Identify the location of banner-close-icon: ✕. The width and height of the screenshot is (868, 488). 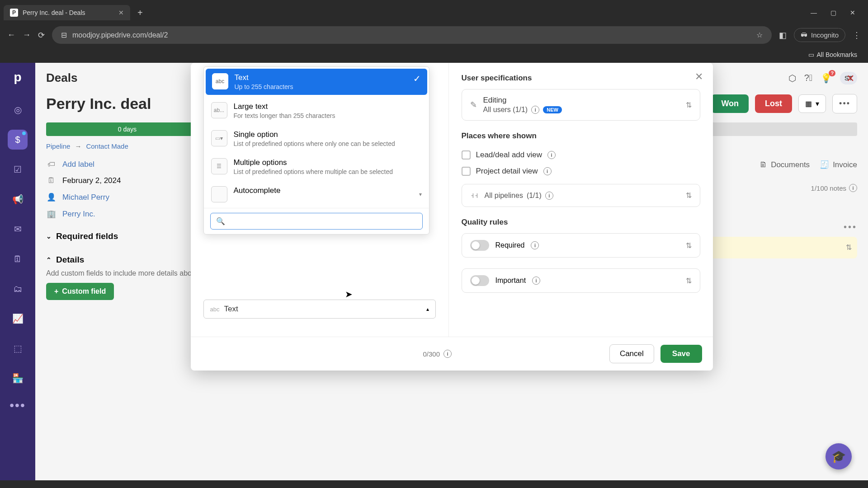
(850, 79).